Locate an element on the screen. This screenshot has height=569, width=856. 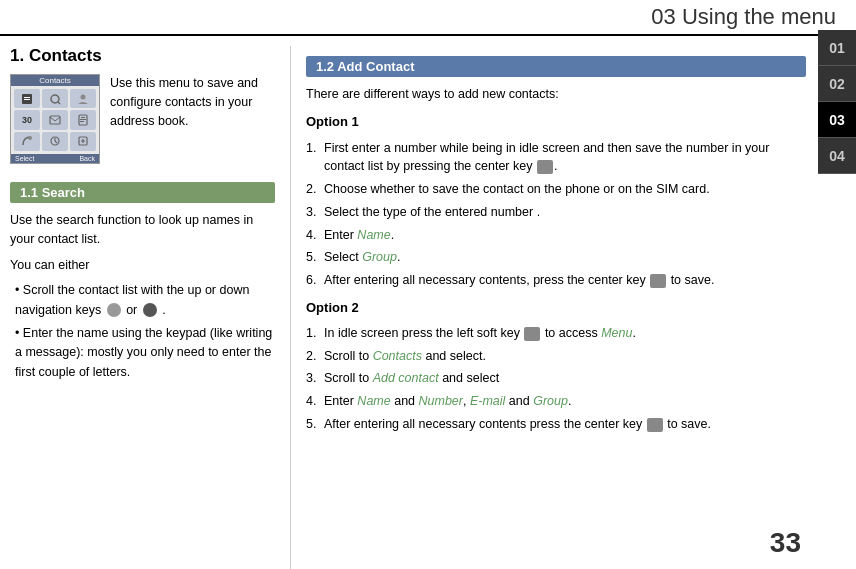
nav-down-icon is located at coordinates (150, 310).